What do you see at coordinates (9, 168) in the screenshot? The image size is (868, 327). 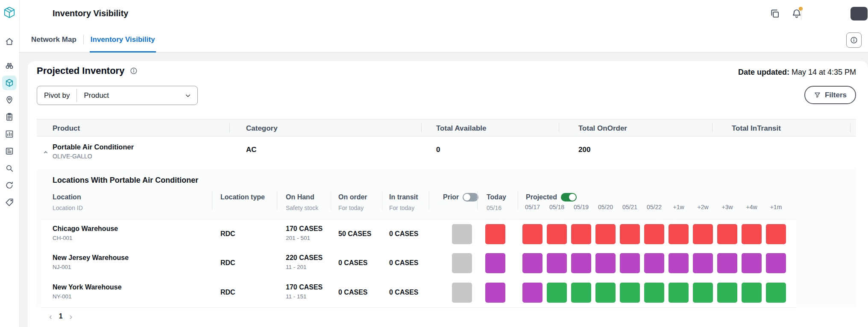 I see `magnifier-icon` at bounding box center [9, 168].